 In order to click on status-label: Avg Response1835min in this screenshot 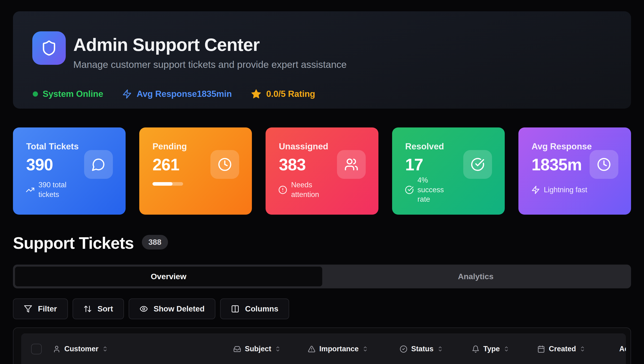, I will do `click(184, 94)`.